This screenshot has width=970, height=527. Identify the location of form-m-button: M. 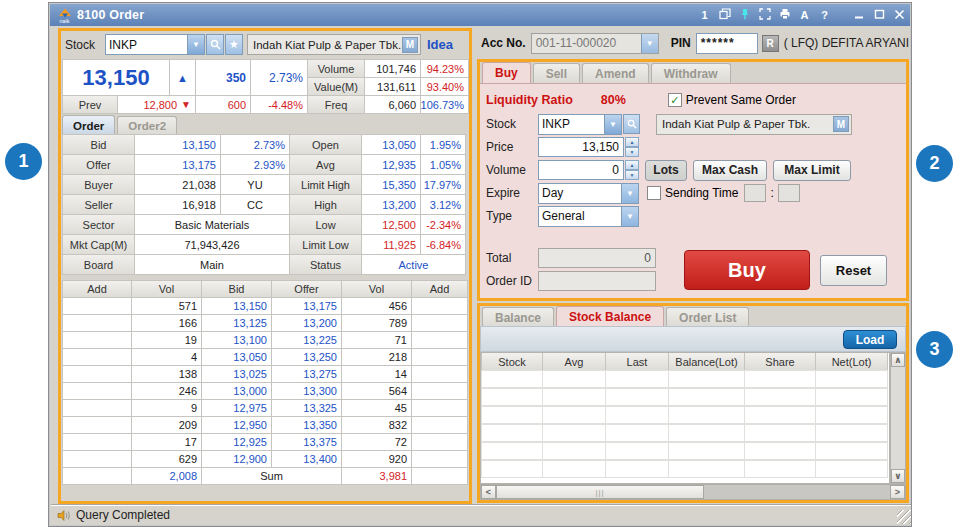
(841, 124).